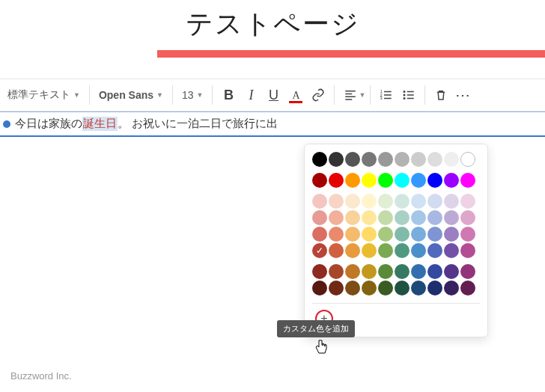  I want to click on insert-link-button, so click(318, 95).